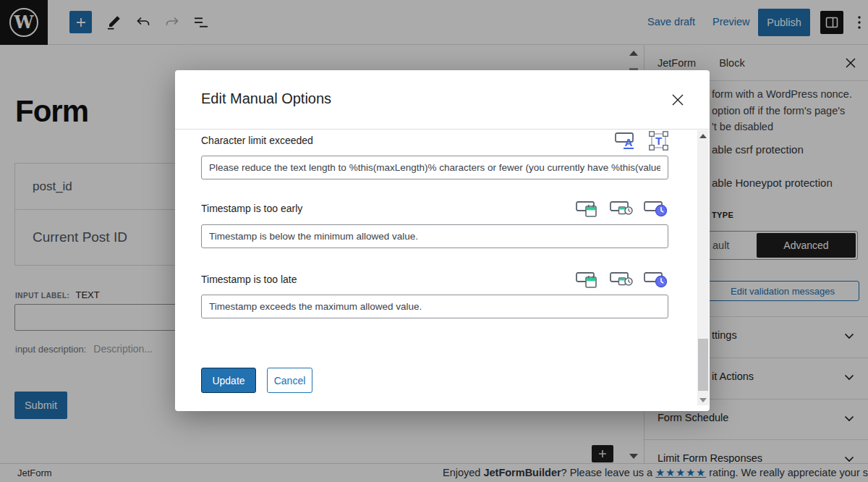 The image size is (868, 482). What do you see at coordinates (658, 140) in the screenshot?
I see `svg-text: T` at bounding box center [658, 140].